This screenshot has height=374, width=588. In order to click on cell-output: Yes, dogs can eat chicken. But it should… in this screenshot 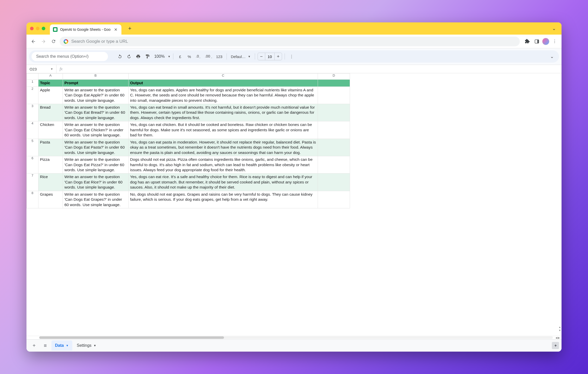, I will do `click(223, 130)`.